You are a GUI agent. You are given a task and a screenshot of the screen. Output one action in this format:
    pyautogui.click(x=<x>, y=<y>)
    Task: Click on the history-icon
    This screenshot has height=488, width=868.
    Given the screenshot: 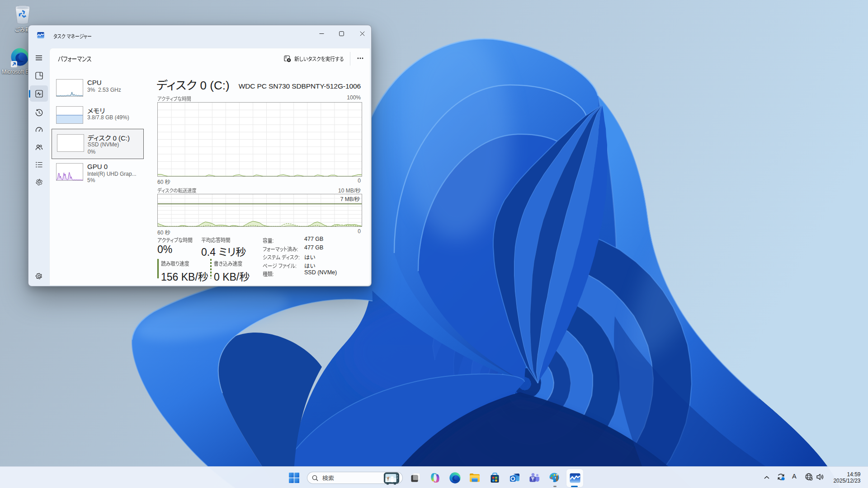 What is the action you would take?
    pyautogui.click(x=39, y=113)
    